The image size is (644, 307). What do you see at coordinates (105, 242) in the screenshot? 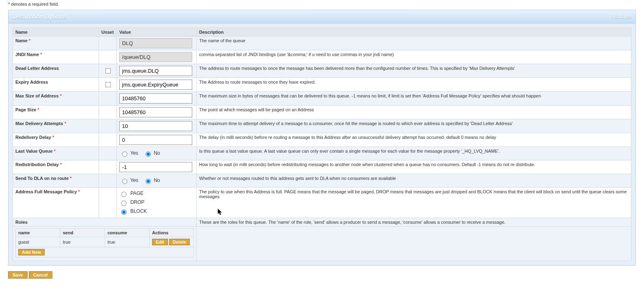
I see `table-row: guest true true Edit Delete` at bounding box center [105, 242].